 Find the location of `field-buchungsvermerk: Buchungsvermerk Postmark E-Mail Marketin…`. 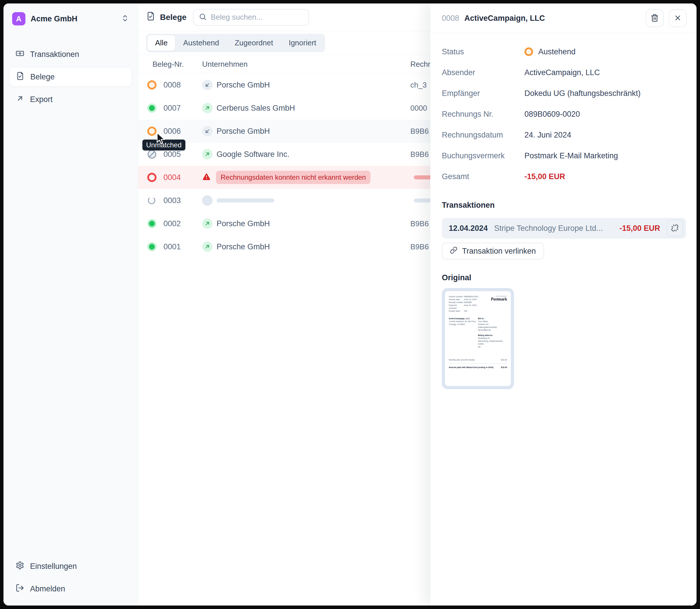

field-buchungsvermerk: Buchungsvermerk Postmark E-Mail Marketin… is located at coordinates (564, 156).